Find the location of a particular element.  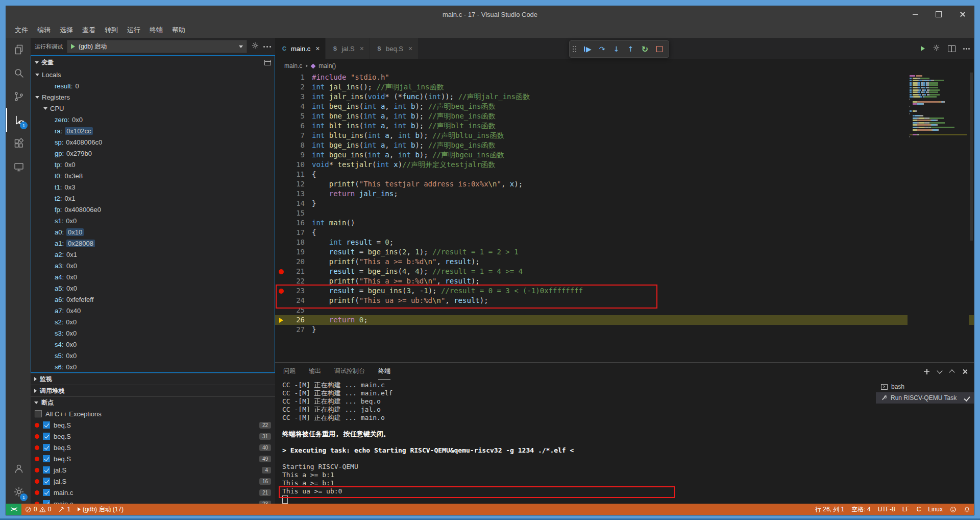

tab-beq-s: Sbeq.S× is located at coordinates (394, 49).